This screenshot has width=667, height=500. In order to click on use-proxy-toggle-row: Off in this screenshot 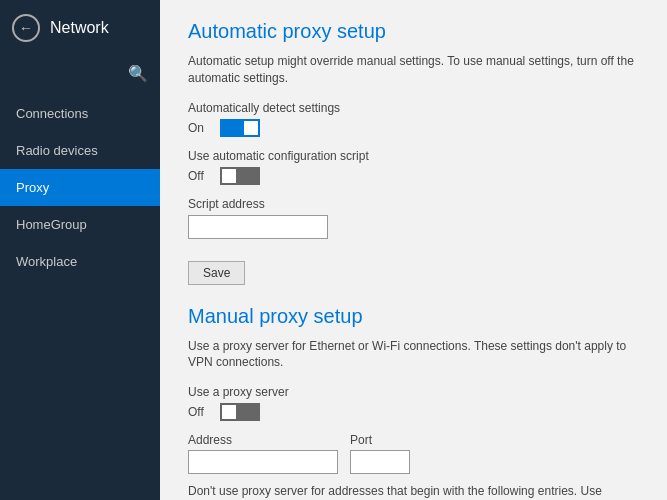, I will do `click(414, 412)`.